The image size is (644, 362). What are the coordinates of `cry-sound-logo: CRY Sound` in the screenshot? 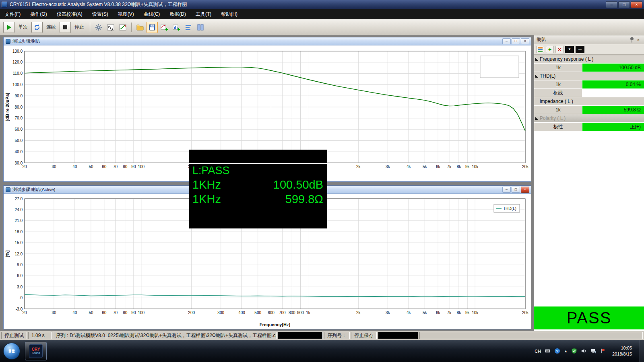 It's located at (36, 351).